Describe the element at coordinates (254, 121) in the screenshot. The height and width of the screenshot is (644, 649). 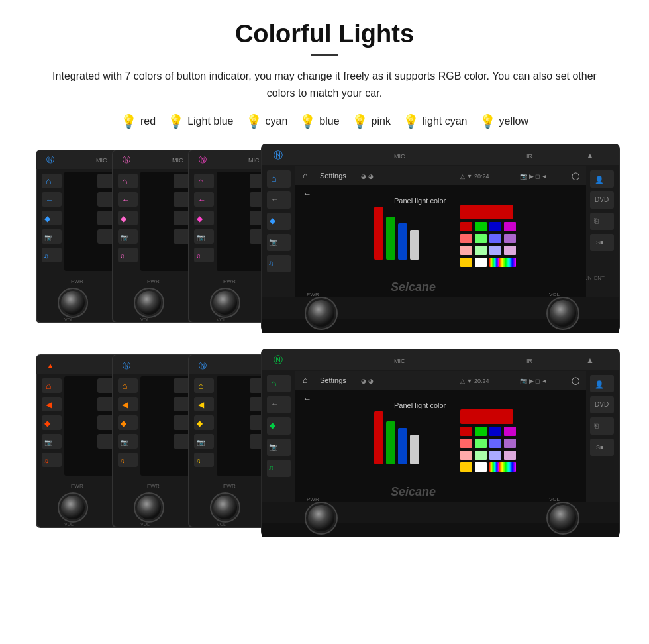
I see `cyan-bulb-icon: 💡` at that location.